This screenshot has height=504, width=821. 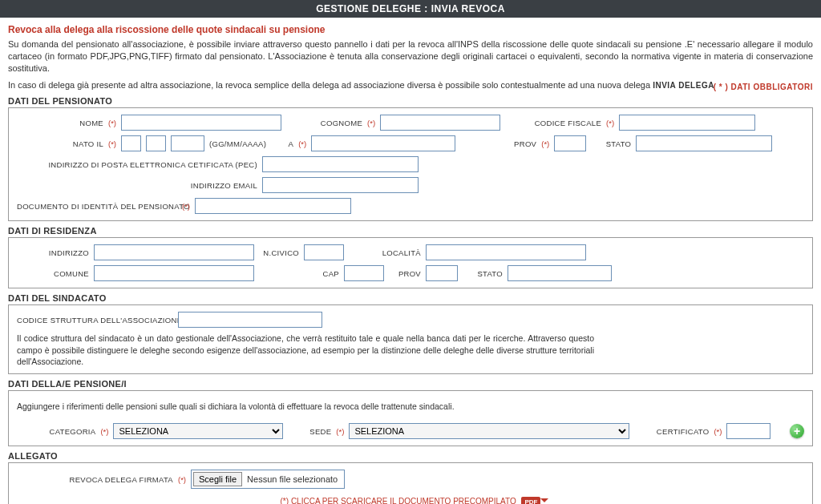 I want to click on input-nato-aaaa, so click(x=188, y=143).